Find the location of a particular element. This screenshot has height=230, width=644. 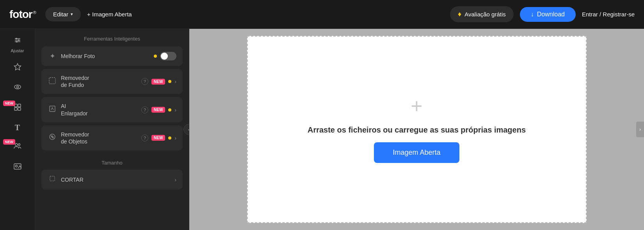

tool-melhorar-foto: ✦ Melhorar Foto is located at coordinates (112, 56).